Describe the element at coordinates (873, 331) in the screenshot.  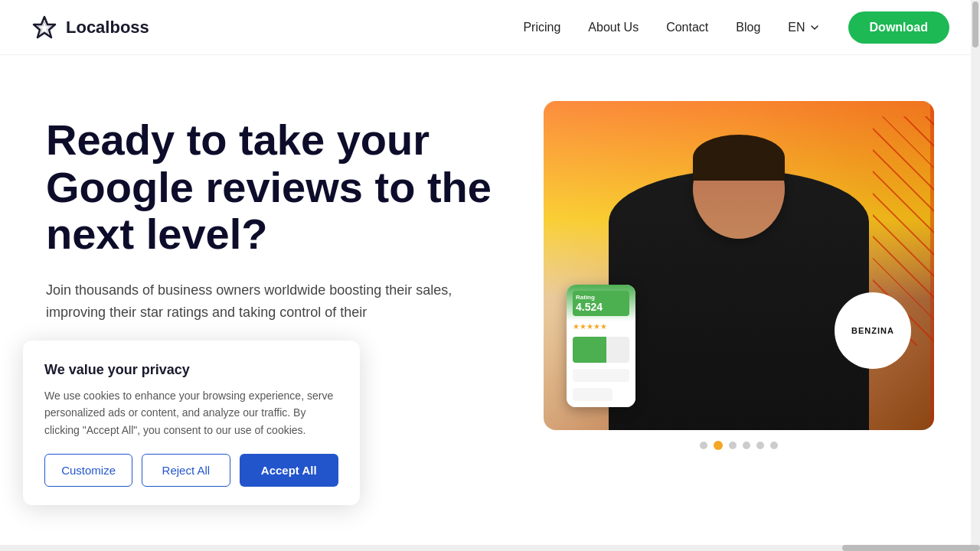
I see `benzina-badge: BENZINA` at that location.